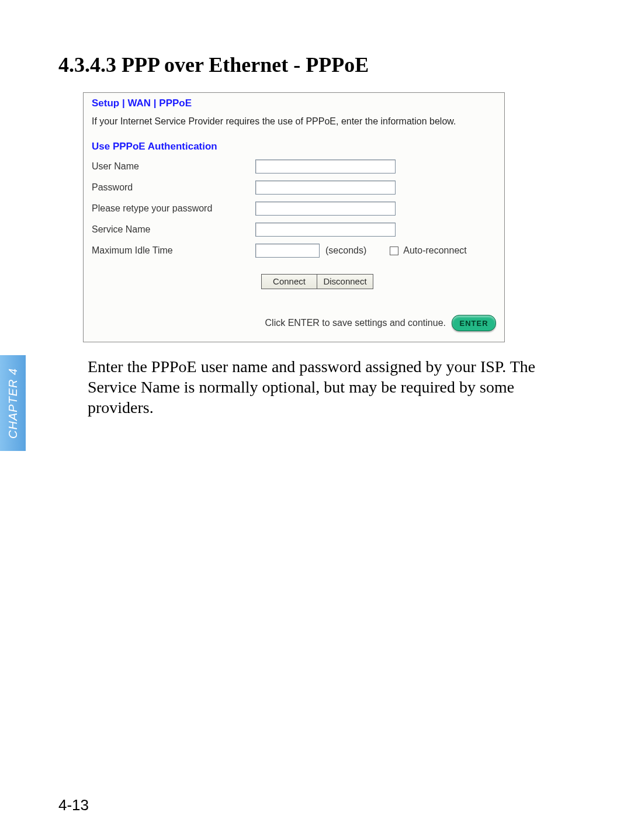 The height and width of the screenshot is (840, 631). What do you see at coordinates (345, 282) in the screenshot?
I see `disconnect-button: Disconnect` at bounding box center [345, 282].